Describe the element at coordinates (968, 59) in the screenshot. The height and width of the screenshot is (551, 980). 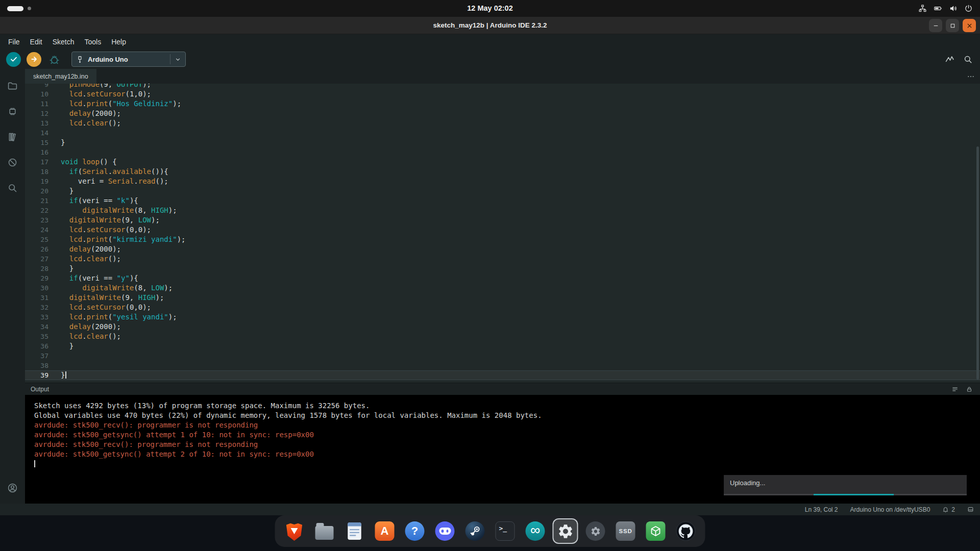
I see `serial-monitor-icon` at that location.